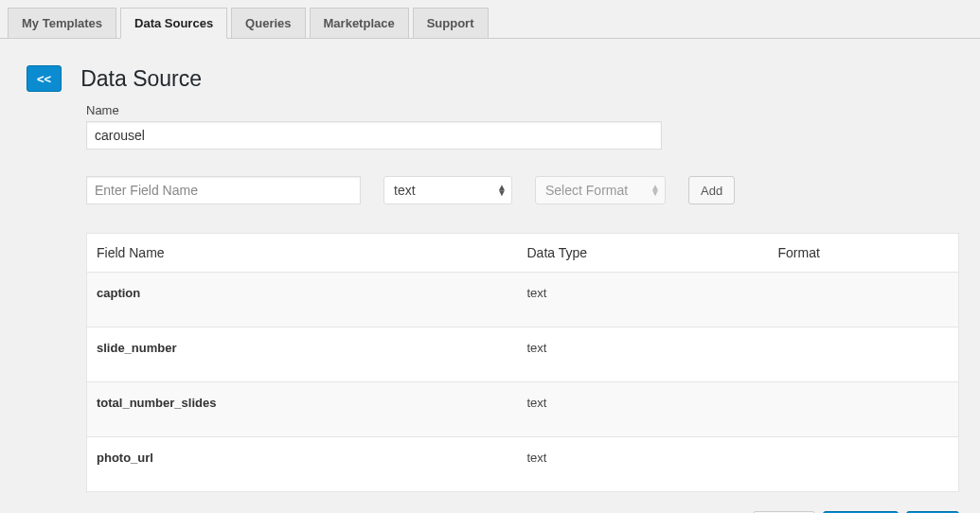 This screenshot has height=513, width=980. Describe the element at coordinates (374, 135) in the screenshot. I see `name-input` at that location.